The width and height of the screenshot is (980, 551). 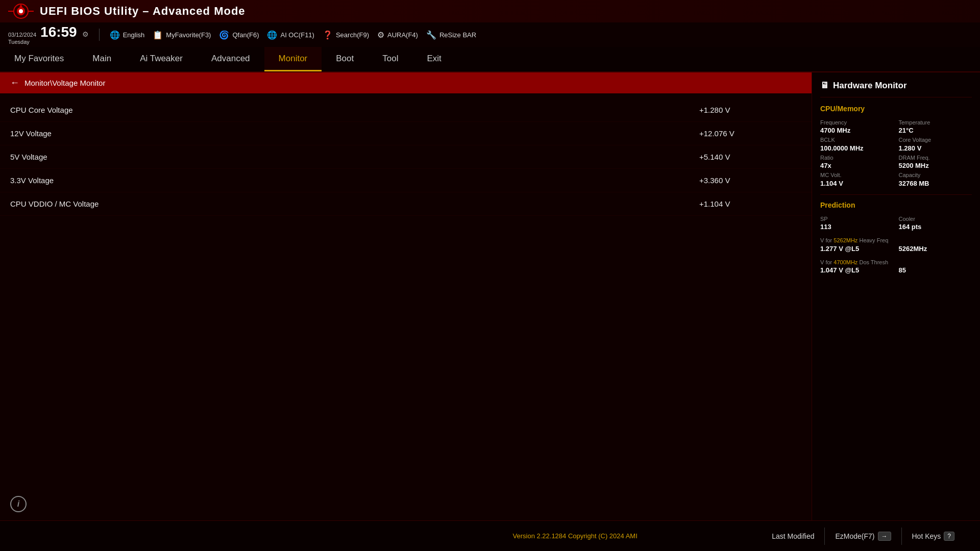 What do you see at coordinates (490, 35) in the screenshot?
I see `toolbar: 03/12/2024 Tuesday 16:59 ⚙ 🌐 English 📋 M…` at bounding box center [490, 35].